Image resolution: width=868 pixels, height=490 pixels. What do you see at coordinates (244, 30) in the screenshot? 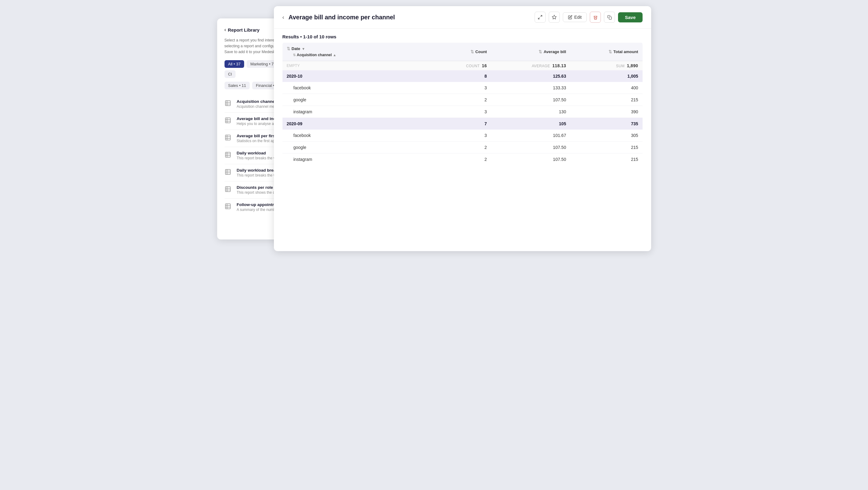
I see `sidebar-title: Report Library` at bounding box center [244, 30].